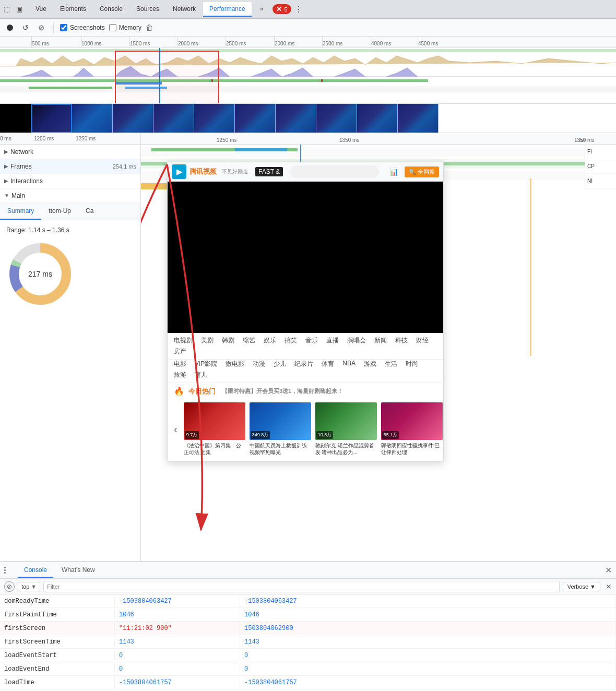  I want to click on tab-console: Console, so click(111, 9).